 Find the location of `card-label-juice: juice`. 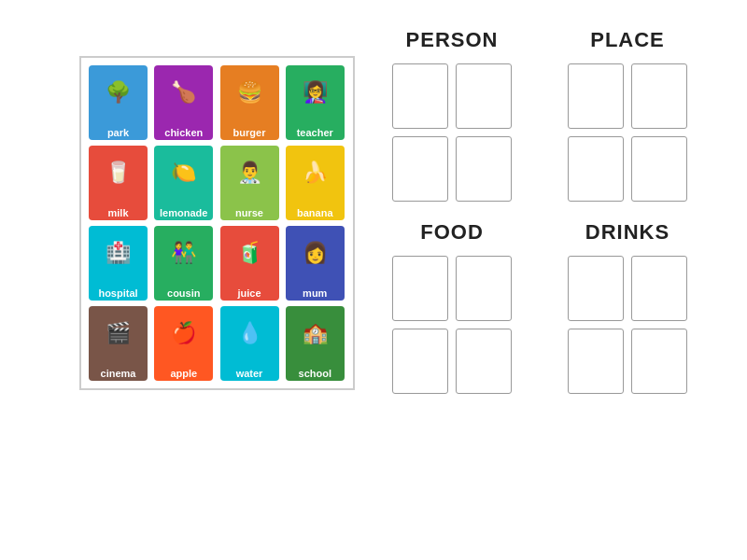

card-label-juice: juice is located at coordinates (250, 293).